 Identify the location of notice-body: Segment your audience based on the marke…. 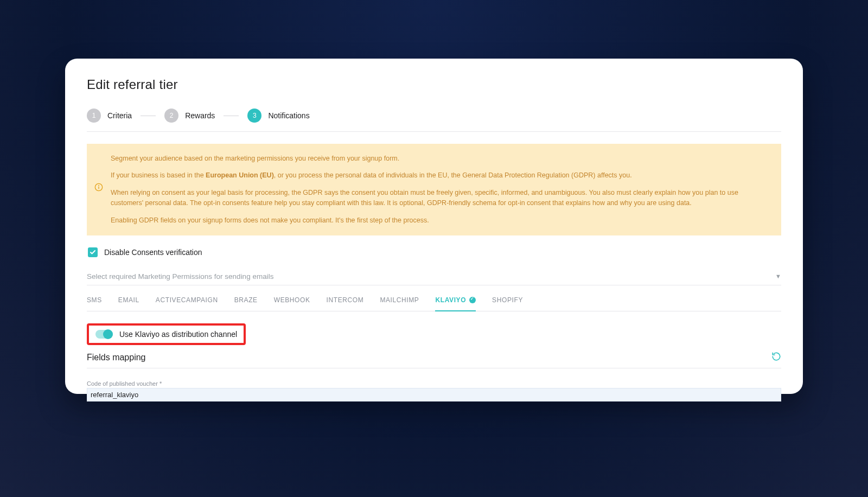
(440, 190).